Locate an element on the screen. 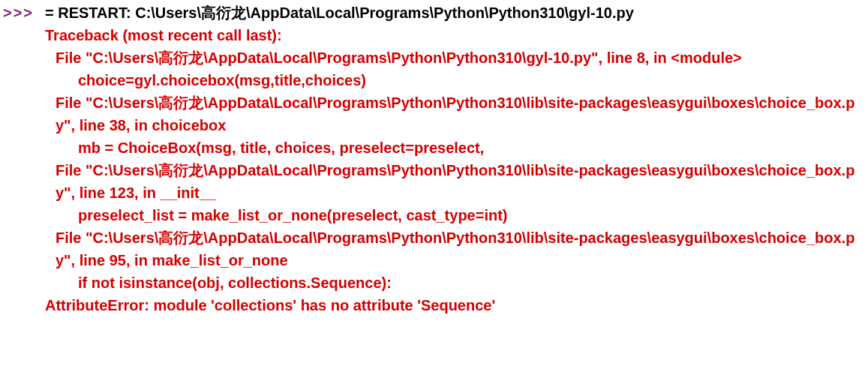  traceback-frame-code: if not isinstance(obj, collections.Seque… is located at coordinates (455, 283).